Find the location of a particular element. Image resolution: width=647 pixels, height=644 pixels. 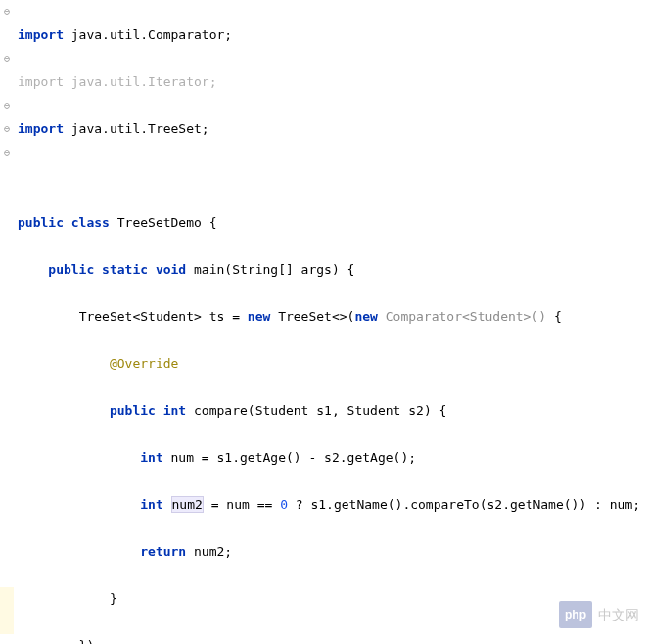

keyword: return is located at coordinates (162, 552).